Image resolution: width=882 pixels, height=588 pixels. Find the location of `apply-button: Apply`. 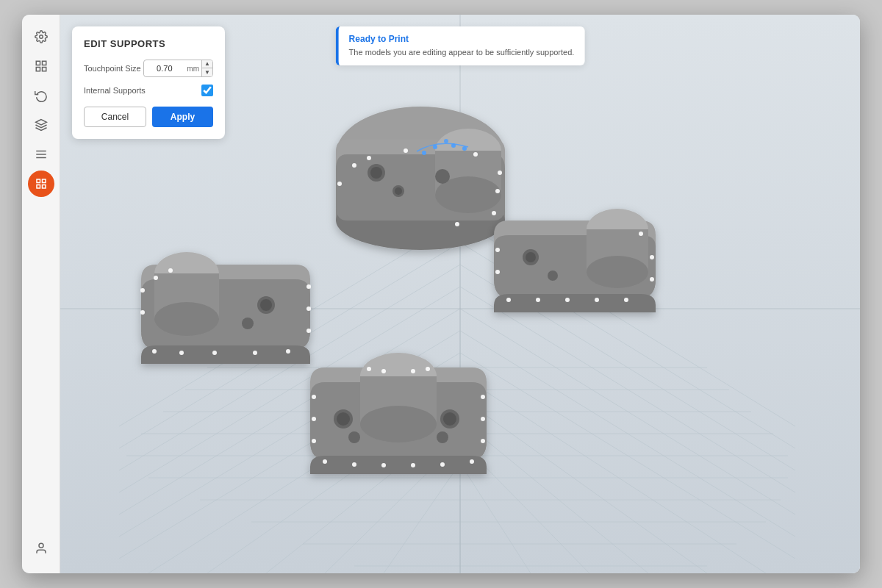

apply-button: Apply is located at coordinates (182, 117).